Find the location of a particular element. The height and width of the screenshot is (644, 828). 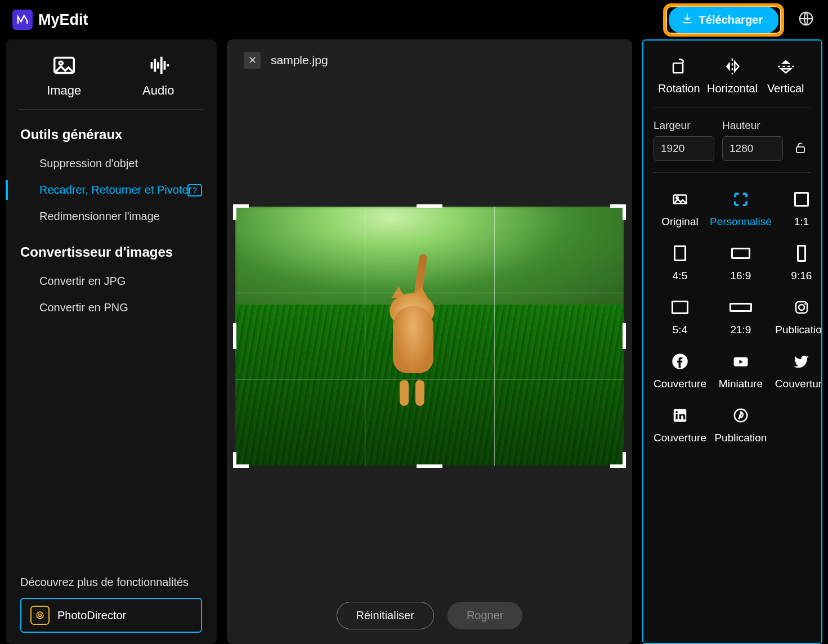

ratio-instagram-post: Publication is located at coordinates (799, 316).